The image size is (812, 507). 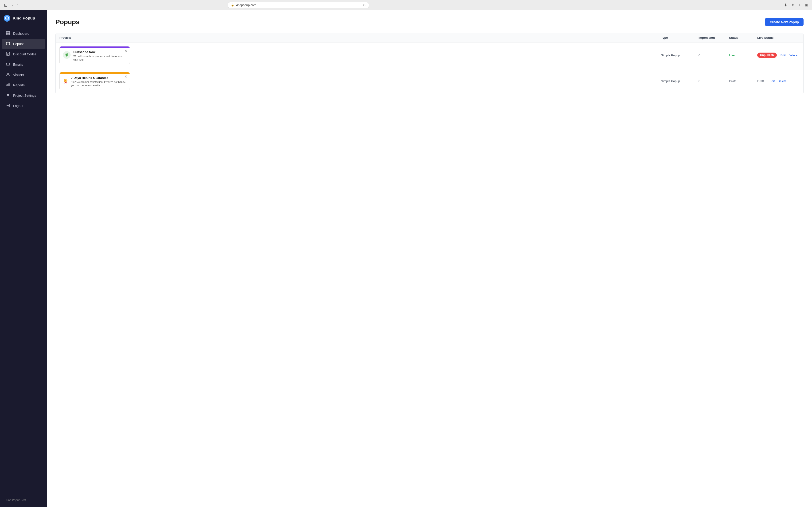 What do you see at coordinates (714, 81) in the screenshot?
I see `impression-2: 0` at bounding box center [714, 81].